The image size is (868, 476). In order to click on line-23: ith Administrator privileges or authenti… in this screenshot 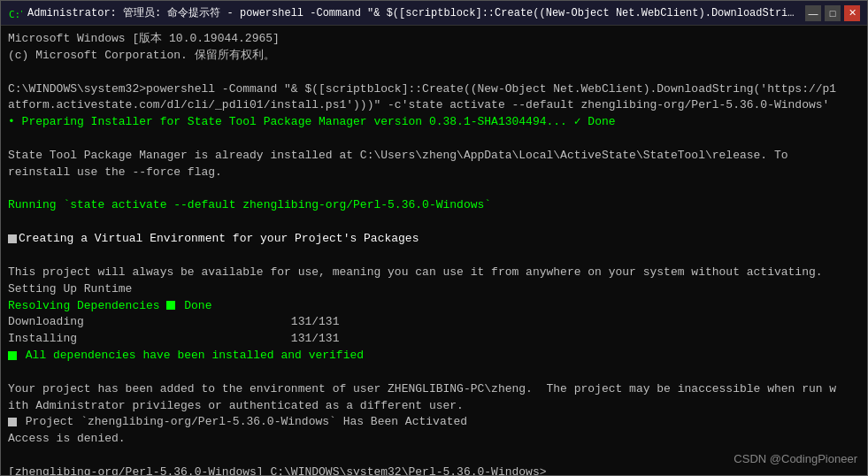, I will do `click(434, 407)`.